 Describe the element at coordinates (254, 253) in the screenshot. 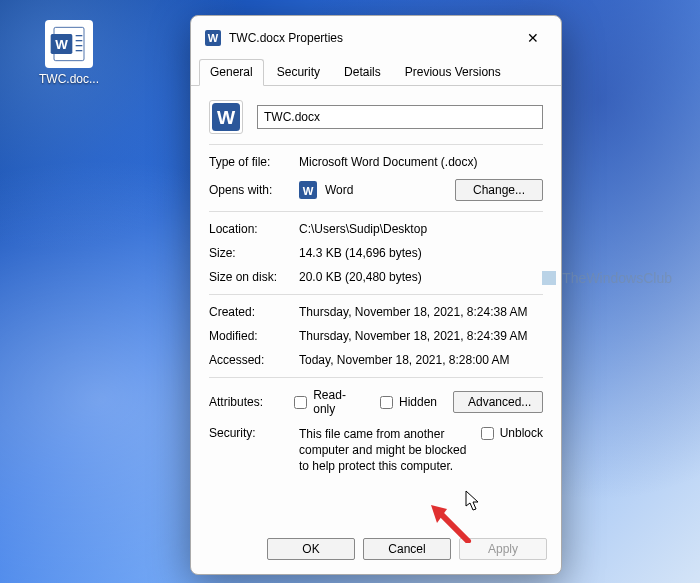

I see `size-label: Size:` at that location.